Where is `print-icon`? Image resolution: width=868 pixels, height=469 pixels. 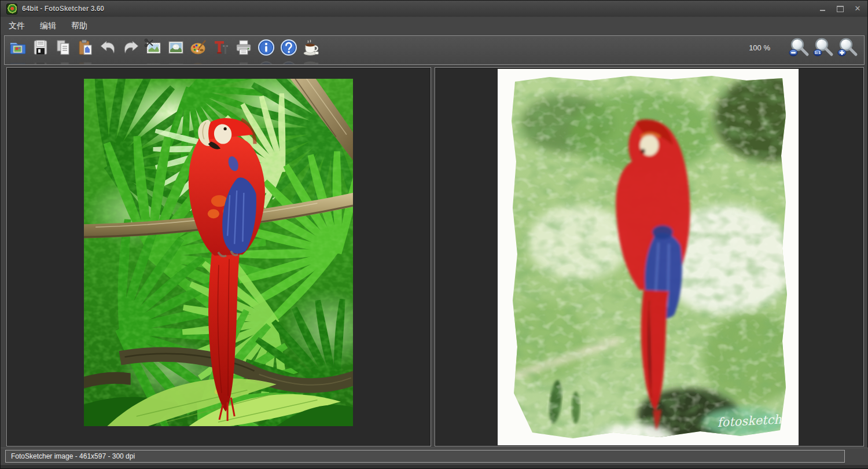
print-icon is located at coordinates (244, 47).